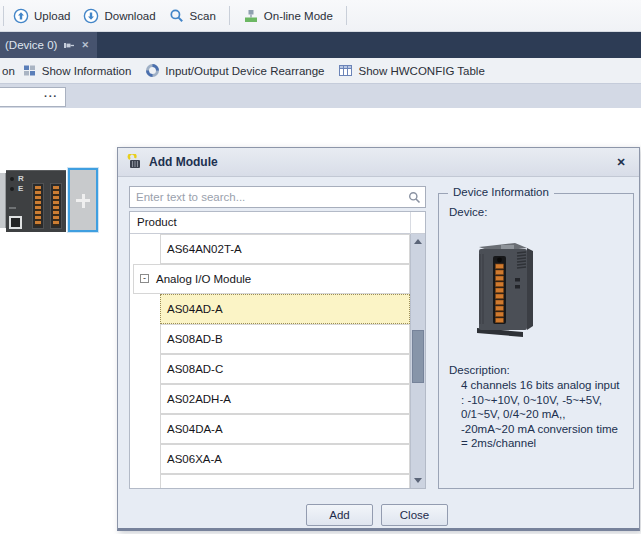  I want to click on download-button: Download, so click(119, 16).